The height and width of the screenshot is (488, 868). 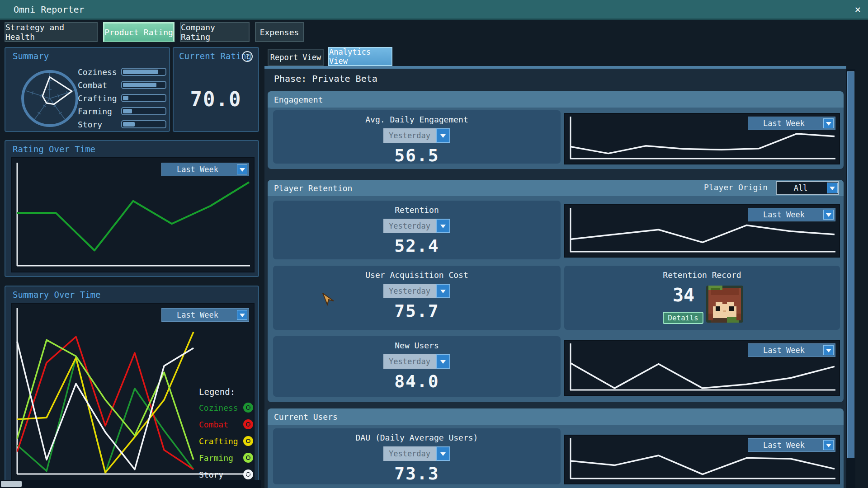 What do you see at coordinates (296, 57) in the screenshot?
I see `tab-report-view: Report View` at bounding box center [296, 57].